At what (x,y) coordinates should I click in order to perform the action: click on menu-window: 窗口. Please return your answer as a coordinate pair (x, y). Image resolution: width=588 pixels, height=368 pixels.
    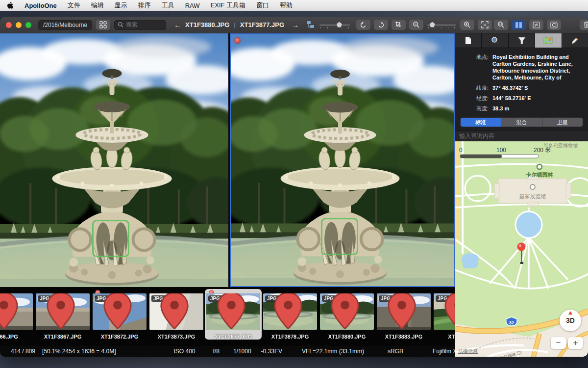
    Looking at the image, I should click on (263, 5).